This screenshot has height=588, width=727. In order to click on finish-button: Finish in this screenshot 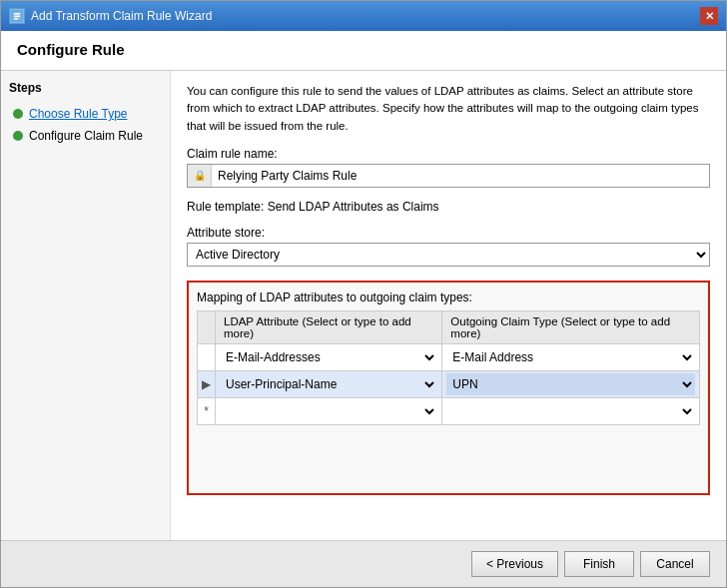, I will do `click(599, 564)`.